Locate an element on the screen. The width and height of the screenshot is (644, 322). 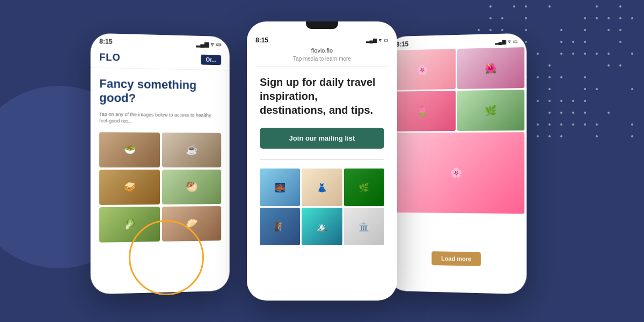
center-tap-hint: Tap media to learn more is located at coordinates (322, 61).